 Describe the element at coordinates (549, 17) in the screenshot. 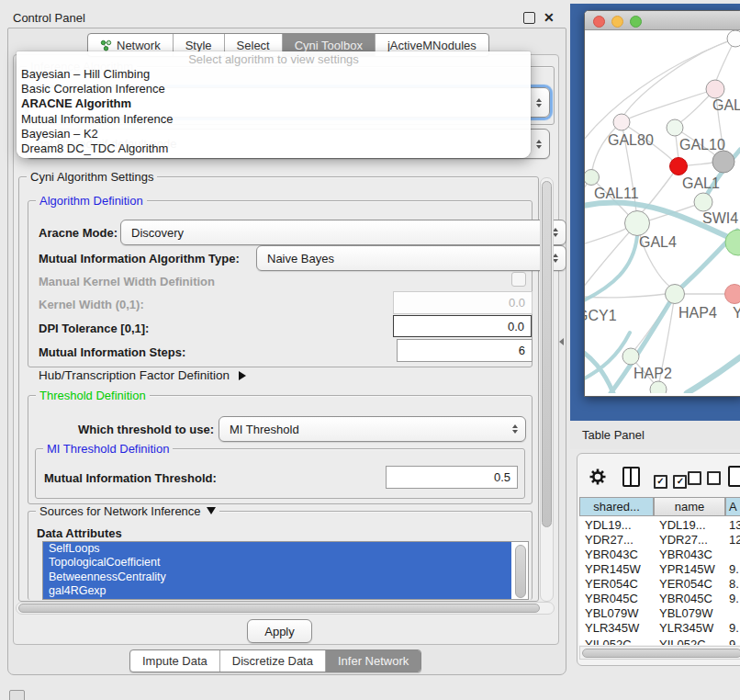

I see `close-panel-icon: ✕` at that location.